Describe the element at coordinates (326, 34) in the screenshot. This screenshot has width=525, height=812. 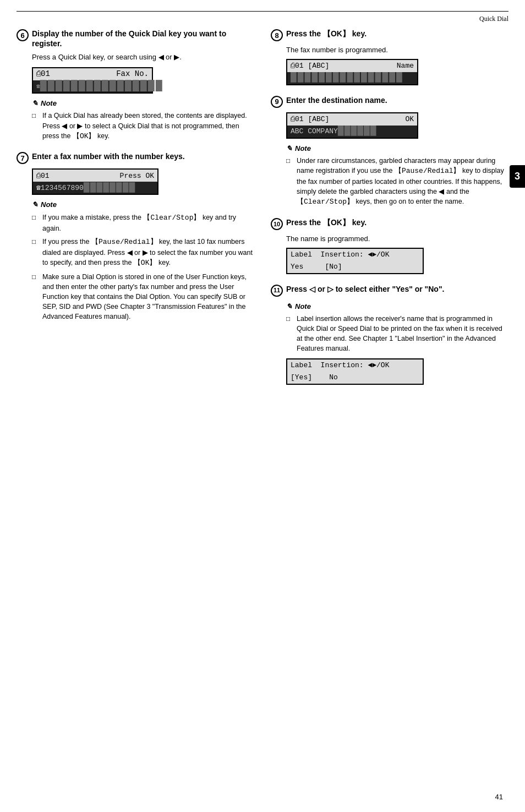
I see `step-8-title: Press the 【OK】 key.` at that location.